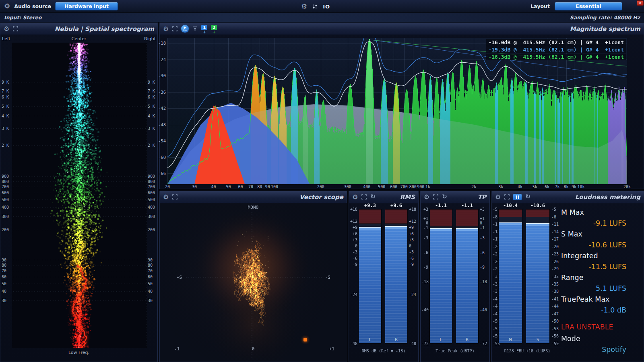  What do you see at coordinates (524, 206) in the screenshot?
I see `meter-values-row: -10.4-10.6` at bounding box center [524, 206].